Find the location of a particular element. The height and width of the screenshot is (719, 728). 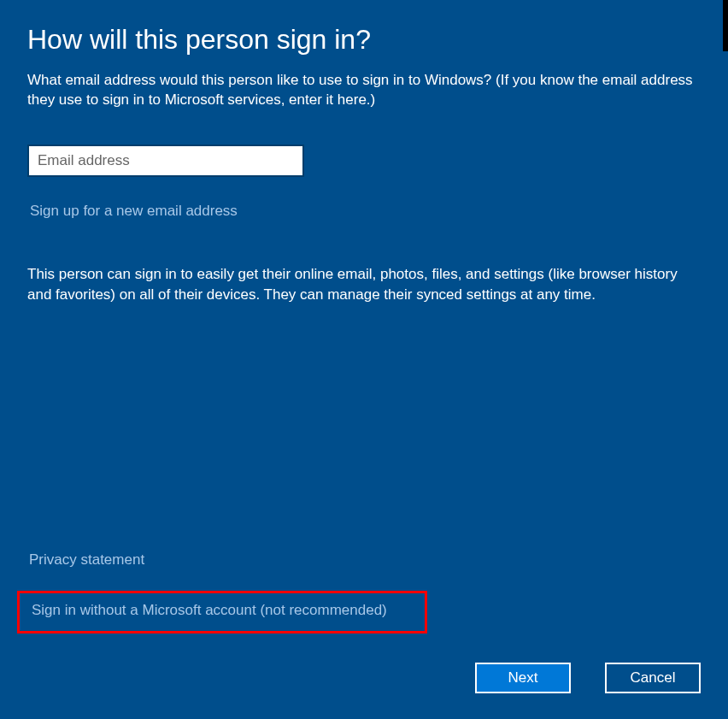

signin-without-account-link: Sign in without a Microsoft account (not… is located at coordinates (209, 610).